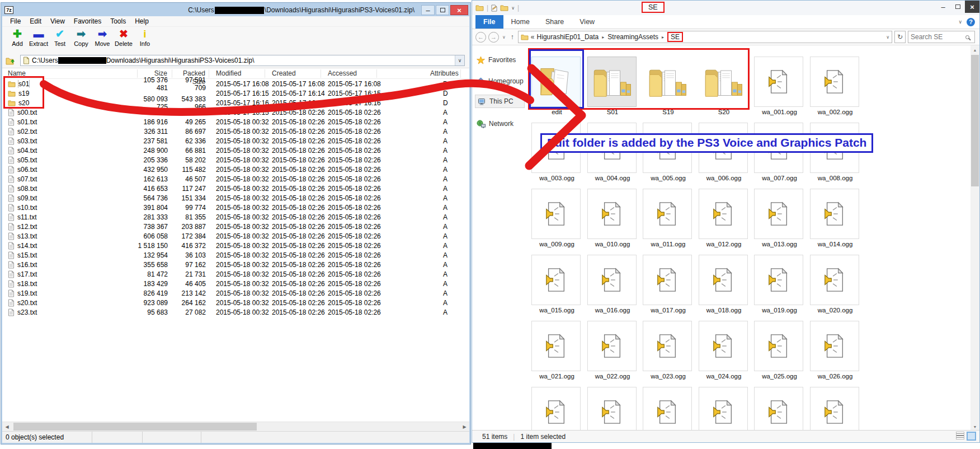 The width and height of the screenshot is (980, 449). I want to click on archive-row-s07.txt: s07.txt162 61346 5072015-05-18 00:322015…, so click(236, 179).